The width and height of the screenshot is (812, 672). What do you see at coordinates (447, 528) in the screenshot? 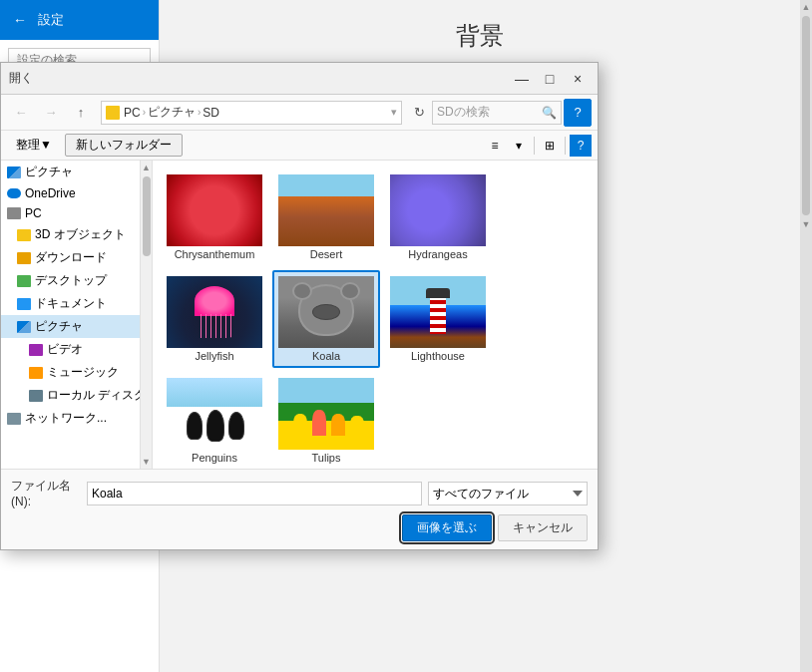
I see `choose-button: 画像を選ぶ` at bounding box center [447, 528].